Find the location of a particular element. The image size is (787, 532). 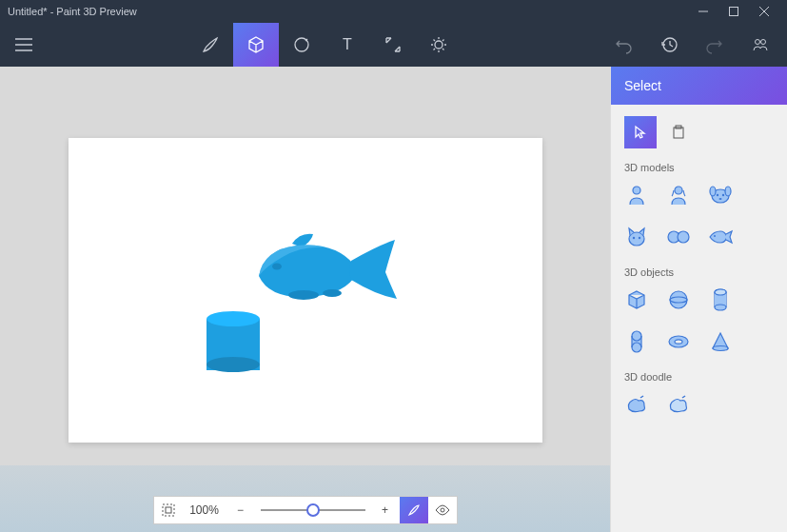

doodle-grid is located at coordinates (698, 404).